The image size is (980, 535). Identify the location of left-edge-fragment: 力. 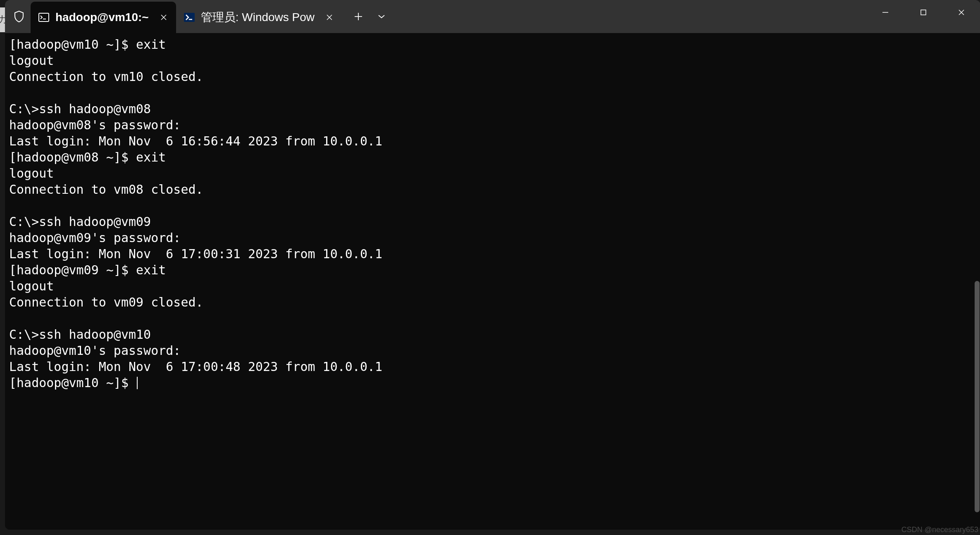
(2, 20).